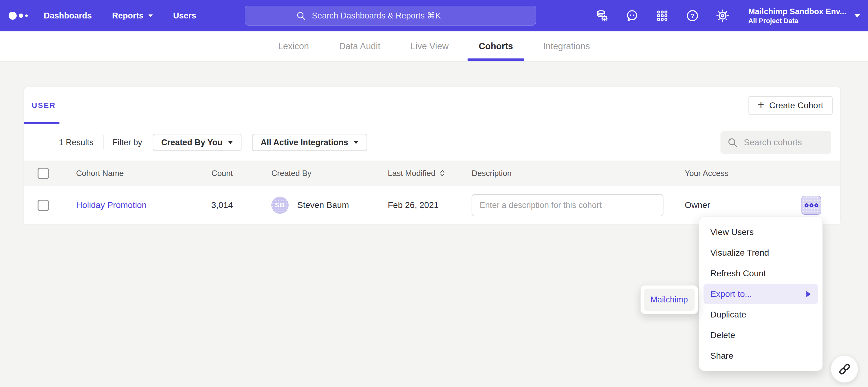  Describe the element at coordinates (797, 11) in the screenshot. I see `project-name: Mailchimp Sandbox Env...` at that location.